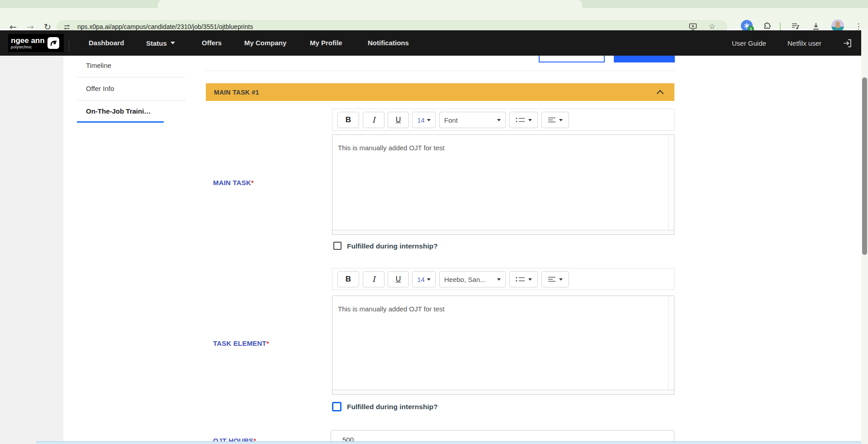 This screenshot has width=868, height=444. What do you see at coordinates (865, 166) in the screenshot?
I see `page-scrollbar-thumb` at bounding box center [865, 166].